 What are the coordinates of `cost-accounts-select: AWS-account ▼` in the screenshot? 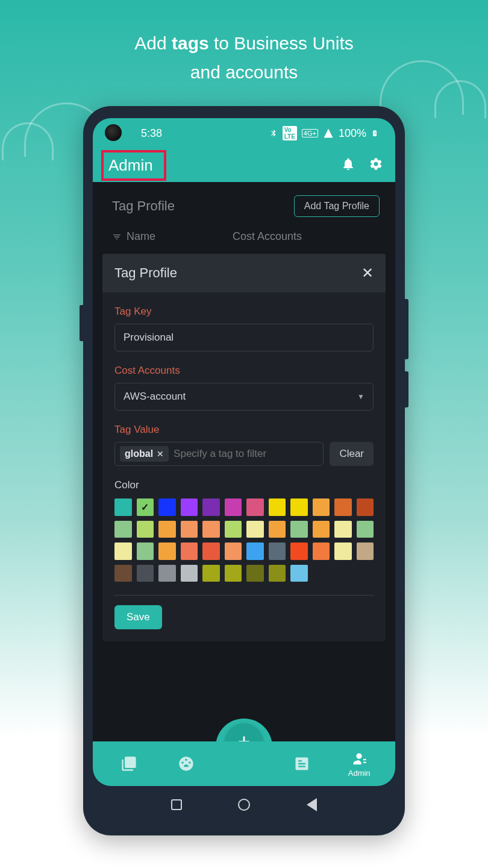 It's located at (244, 397).